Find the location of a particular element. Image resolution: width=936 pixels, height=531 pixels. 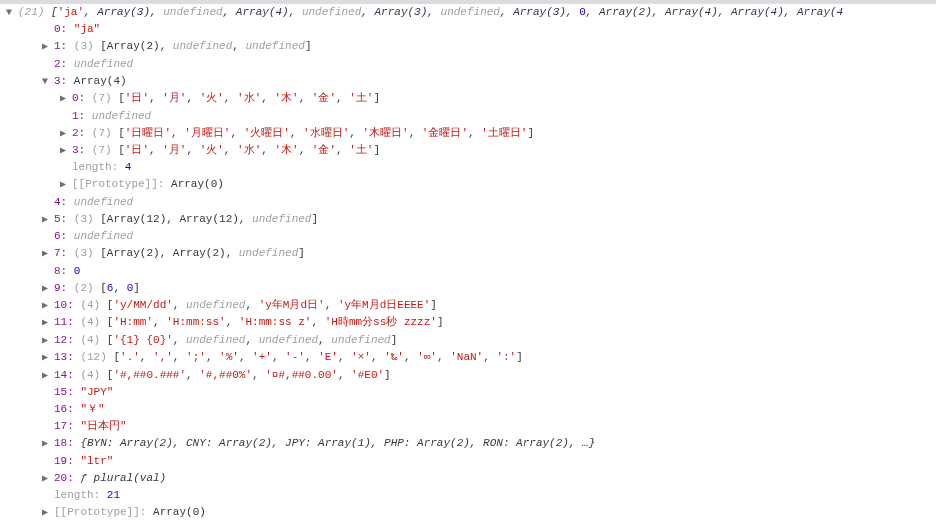

tree-row: ▶1: (3) [Array(2), undefined, undefined] is located at coordinates (468, 46).